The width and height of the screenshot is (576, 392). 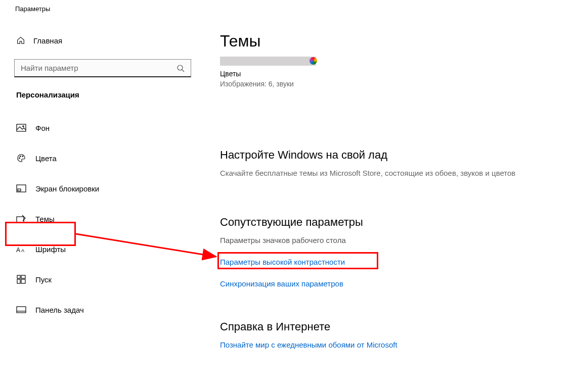 I want to click on taskbar-icon, so click(x=21, y=310).